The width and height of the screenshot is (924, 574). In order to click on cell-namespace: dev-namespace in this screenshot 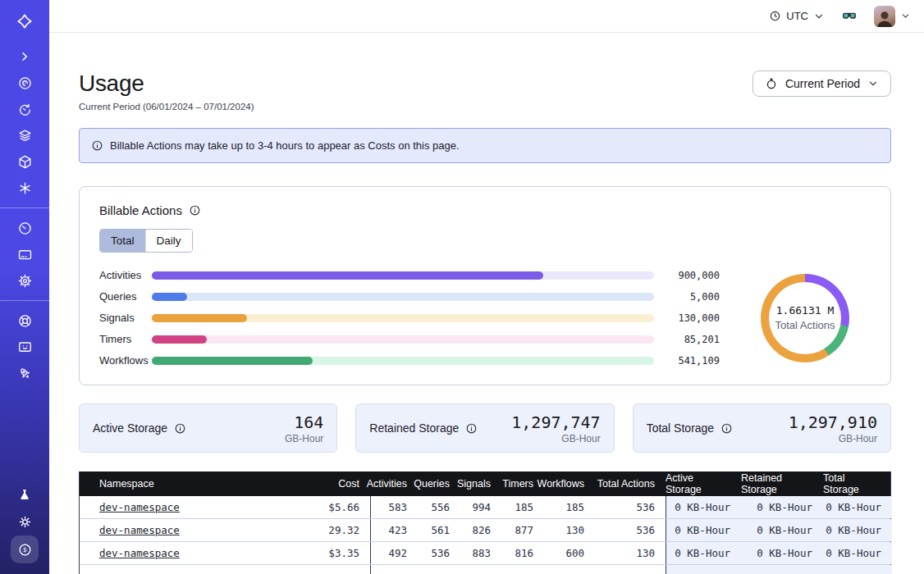, I will do `click(172, 530)`.